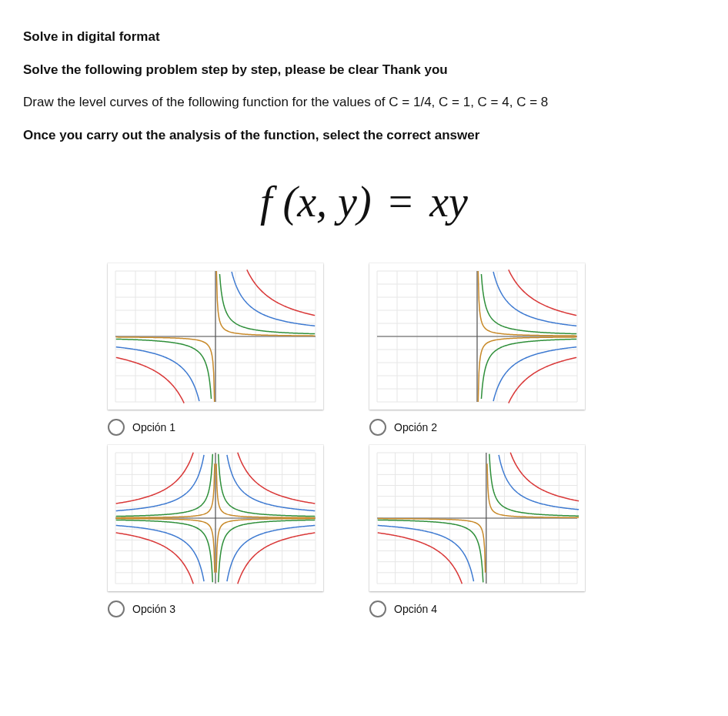 This screenshot has width=728, height=716. What do you see at coordinates (416, 428) in the screenshot?
I see `option-2-label: Opción 2` at bounding box center [416, 428].